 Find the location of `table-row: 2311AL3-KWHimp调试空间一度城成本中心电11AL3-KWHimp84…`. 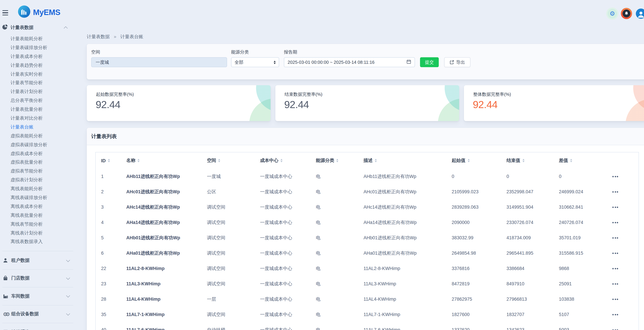

table-row: 2311AL3-KWHimp调试空间一度城成本中心电11AL3-KWHimp84… is located at coordinates (367, 284).